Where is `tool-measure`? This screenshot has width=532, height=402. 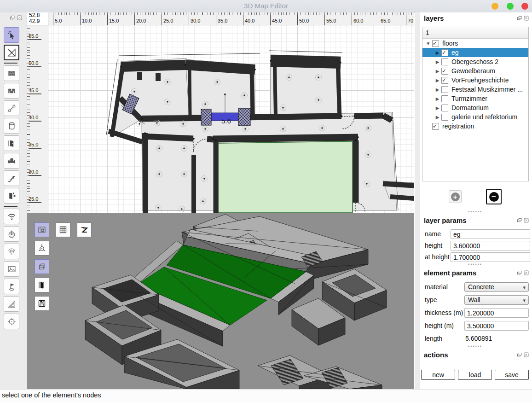
tool-measure is located at coordinates (12, 52).